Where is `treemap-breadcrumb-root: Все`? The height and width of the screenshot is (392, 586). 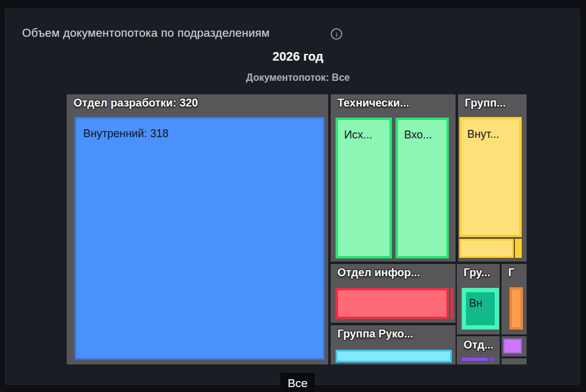
treemap-breadcrumb-root: Все is located at coordinates (298, 382).